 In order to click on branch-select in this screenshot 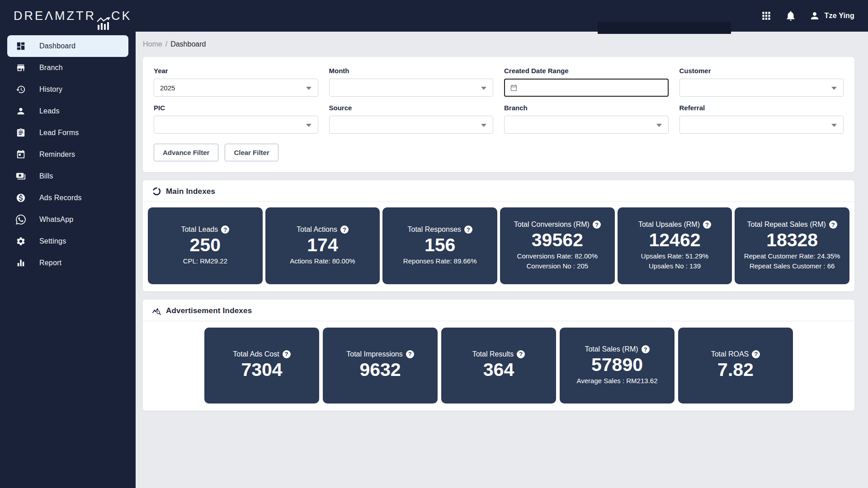, I will do `click(586, 125)`.